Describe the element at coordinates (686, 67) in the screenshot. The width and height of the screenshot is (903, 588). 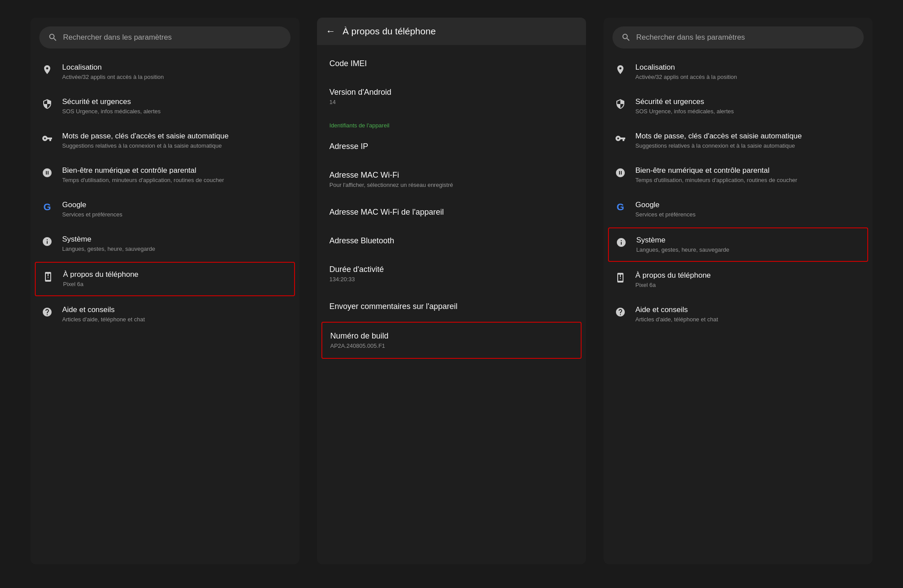
I see `item-title: Localisation` at that location.